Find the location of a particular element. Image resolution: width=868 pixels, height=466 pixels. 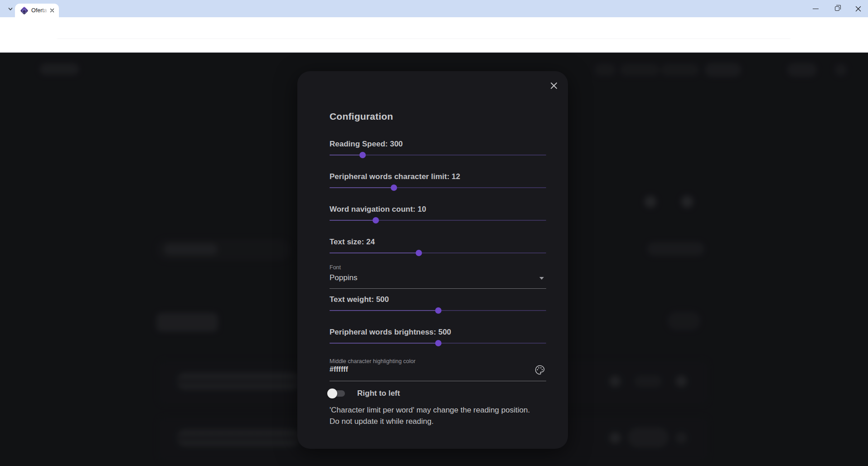

color-underline is located at coordinates (438, 381).